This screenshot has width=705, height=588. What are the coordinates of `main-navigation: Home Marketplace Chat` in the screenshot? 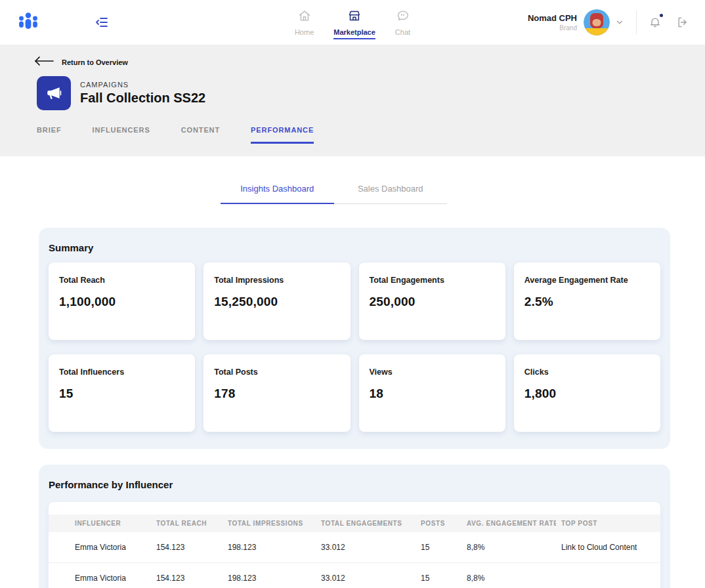 It's located at (352, 24).